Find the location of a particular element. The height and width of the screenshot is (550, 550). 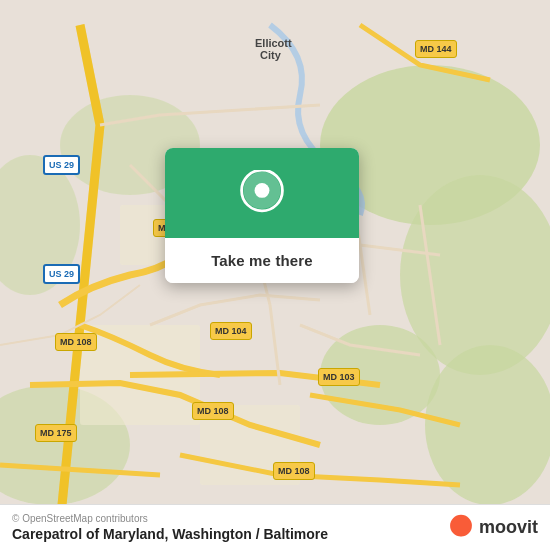

road-badge-md175: MD 175 is located at coordinates (56, 433).